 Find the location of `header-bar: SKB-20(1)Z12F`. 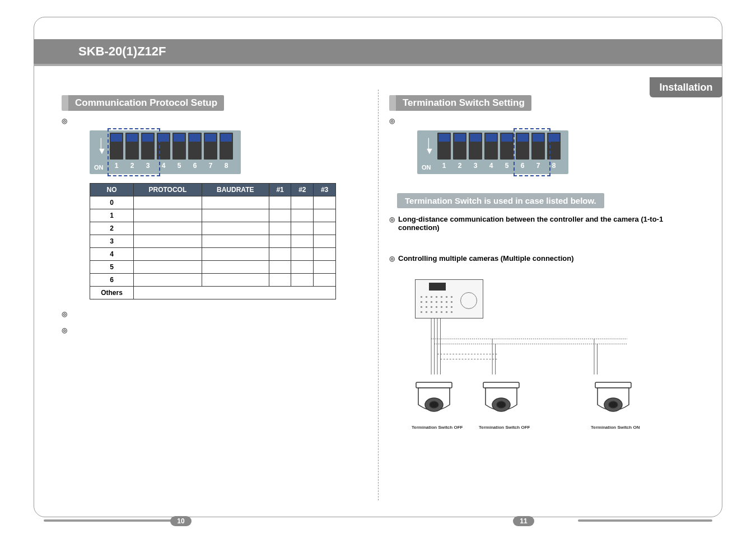

header-bar: SKB-20(1)Z12F is located at coordinates (378, 53).